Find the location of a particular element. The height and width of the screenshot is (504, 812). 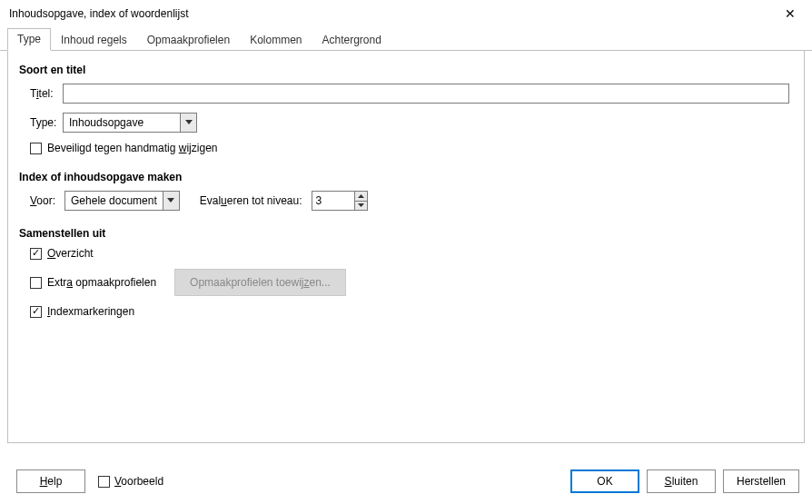

opmaakprofielen-toewijzen-button: Opmaakprofielen toewijzen... is located at coordinates (260, 282).